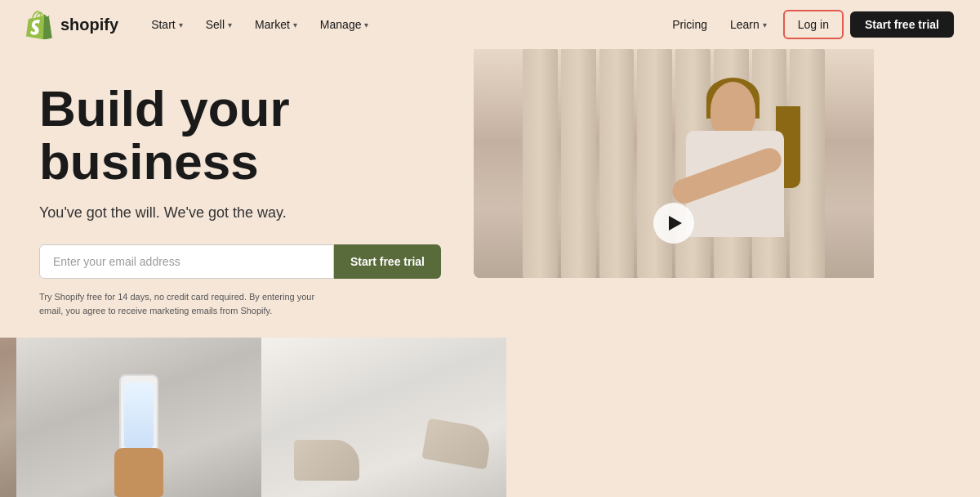  I want to click on nav-right-items: Pricing Learn ▾ Log in Start free trial, so click(808, 25).